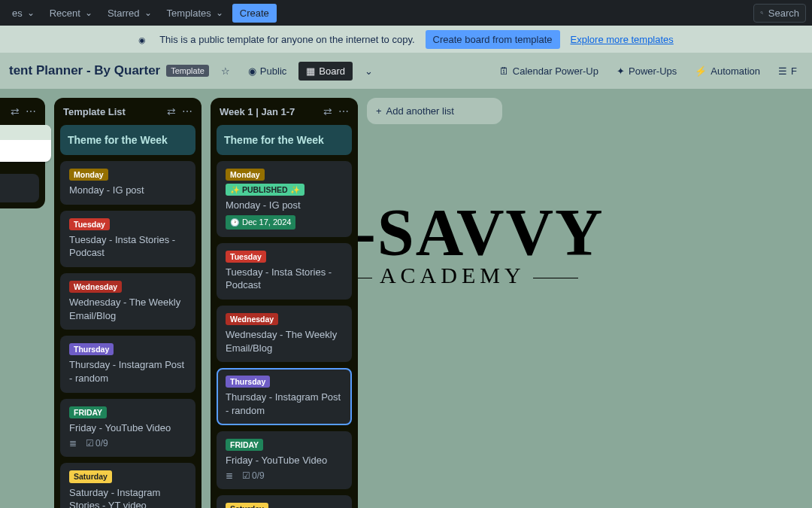 Image resolution: width=812 pixels, height=508 pixels. I want to click on banner-text: This is a public template for anyone on …, so click(287, 39).